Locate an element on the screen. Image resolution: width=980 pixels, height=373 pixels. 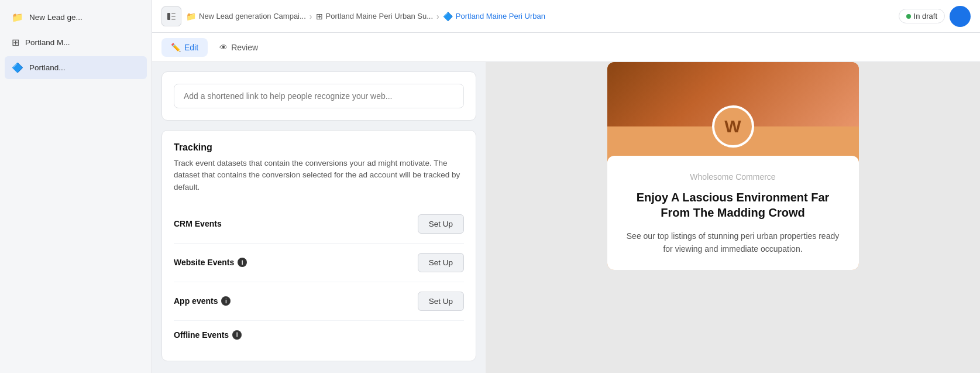
breadcrumb-item-0: 📁New Lead generation Campai... is located at coordinates (246, 16).